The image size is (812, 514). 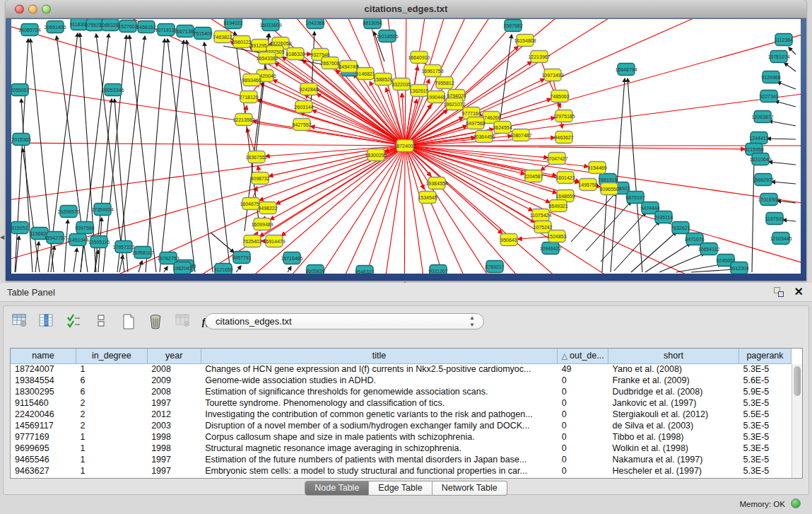 I want to click on row-height-icon, so click(x=101, y=322).